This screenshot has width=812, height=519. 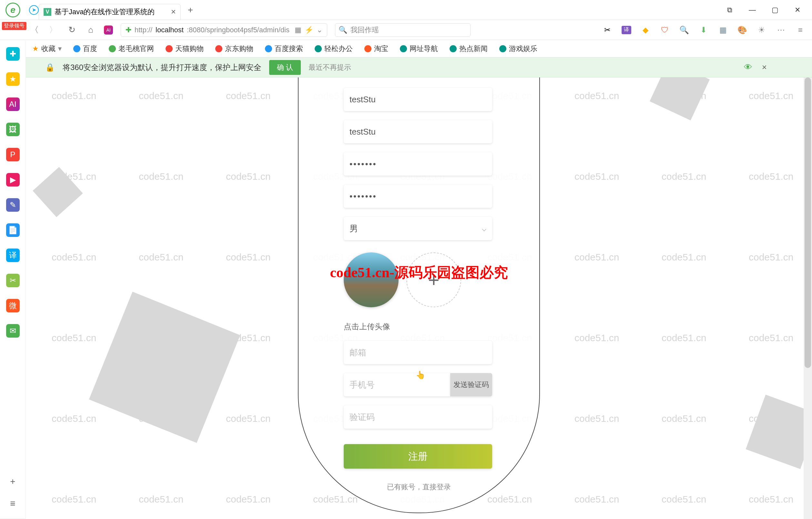 I want to click on ellipsis-icon: ⋯, so click(x=781, y=30).